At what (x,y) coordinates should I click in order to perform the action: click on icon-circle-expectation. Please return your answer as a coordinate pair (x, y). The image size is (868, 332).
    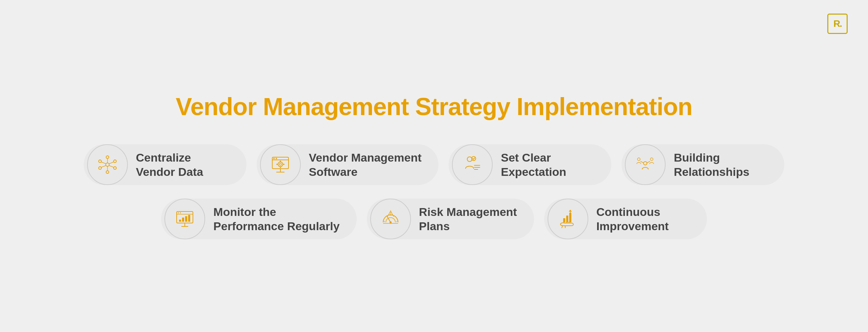
    Looking at the image, I should click on (472, 165).